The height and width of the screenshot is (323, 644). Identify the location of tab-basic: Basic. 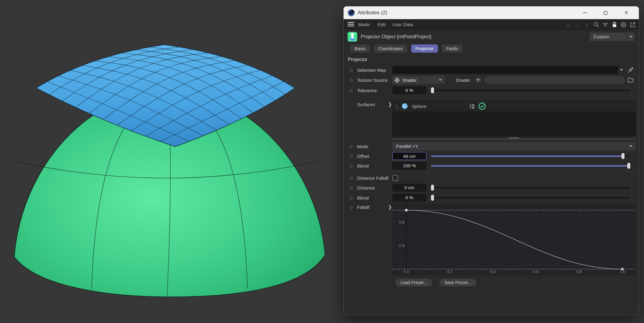
(360, 49).